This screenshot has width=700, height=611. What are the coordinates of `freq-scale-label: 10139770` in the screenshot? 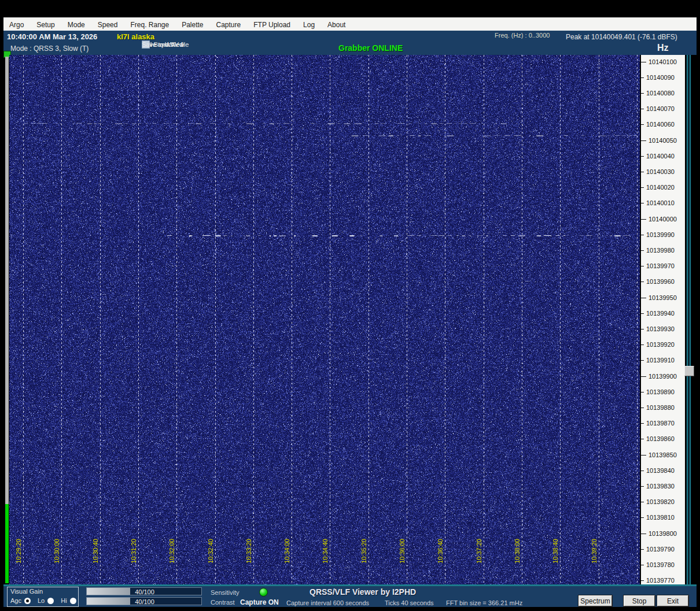 It's located at (661, 580).